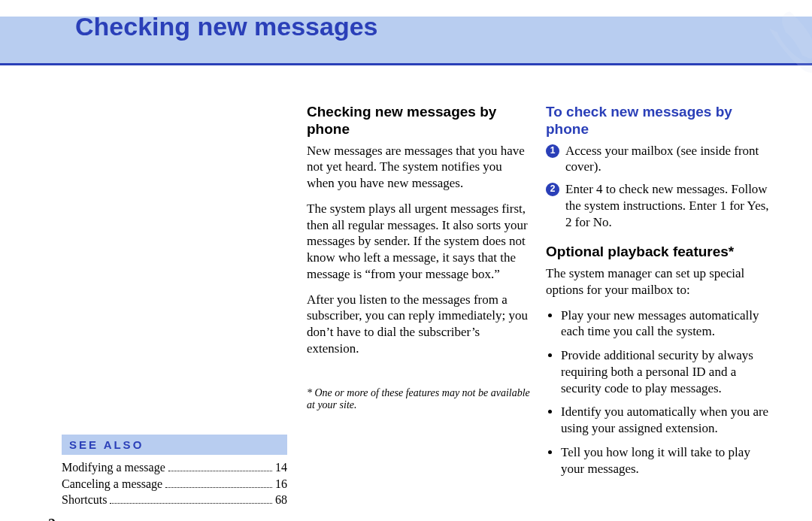 The width and height of the screenshot is (812, 521). Describe the element at coordinates (659, 282) in the screenshot. I see `body-paragraph: The system manager can set up special op…` at that location.